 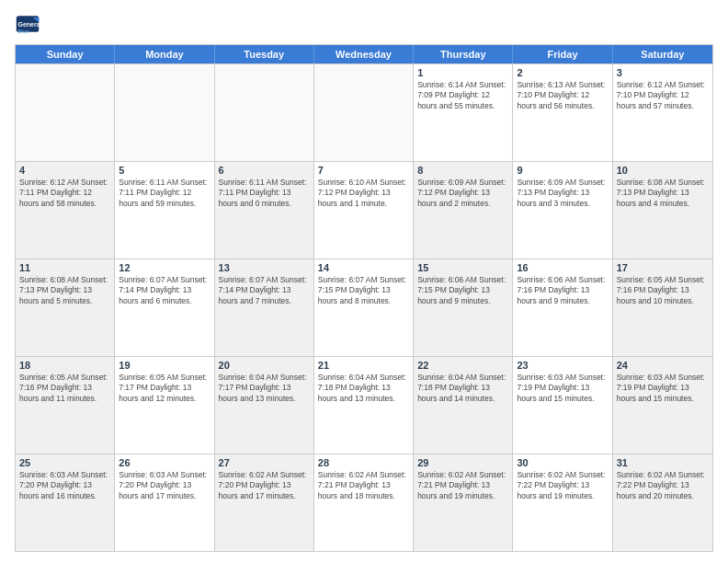 What do you see at coordinates (265, 170) in the screenshot?
I see `day-number: 6` at bounding box center [265, 170].